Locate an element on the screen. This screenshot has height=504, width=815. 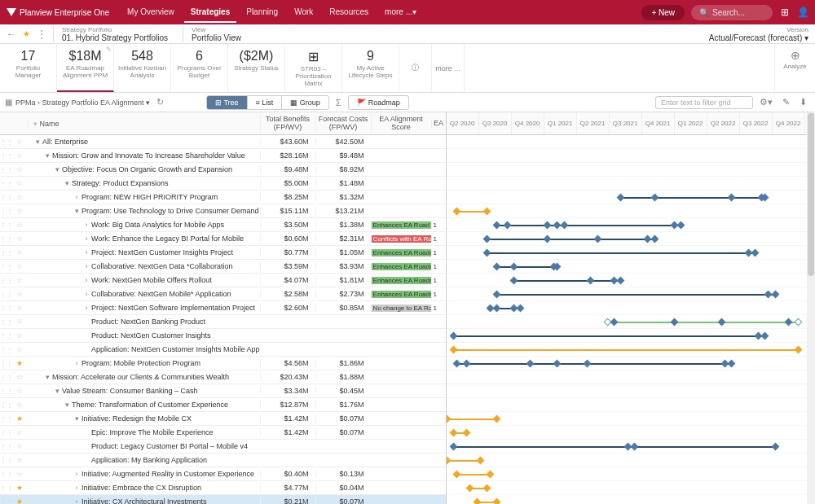
view-tree: ⊞ Tree is located at coordinates (227, 103).